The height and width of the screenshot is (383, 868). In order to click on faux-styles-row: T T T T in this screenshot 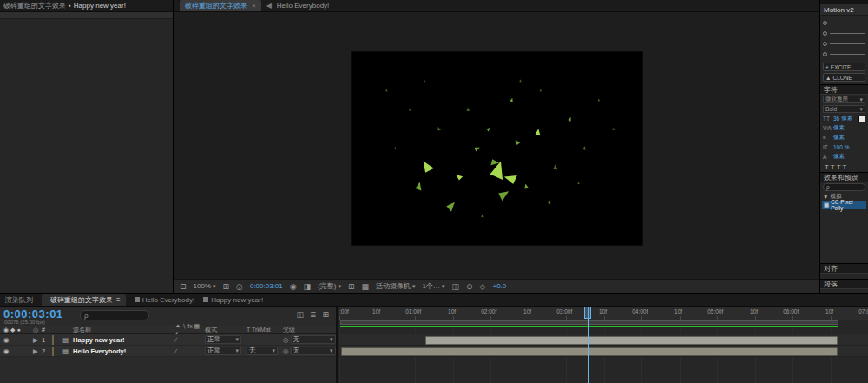, I will do `click(844, 167)`.